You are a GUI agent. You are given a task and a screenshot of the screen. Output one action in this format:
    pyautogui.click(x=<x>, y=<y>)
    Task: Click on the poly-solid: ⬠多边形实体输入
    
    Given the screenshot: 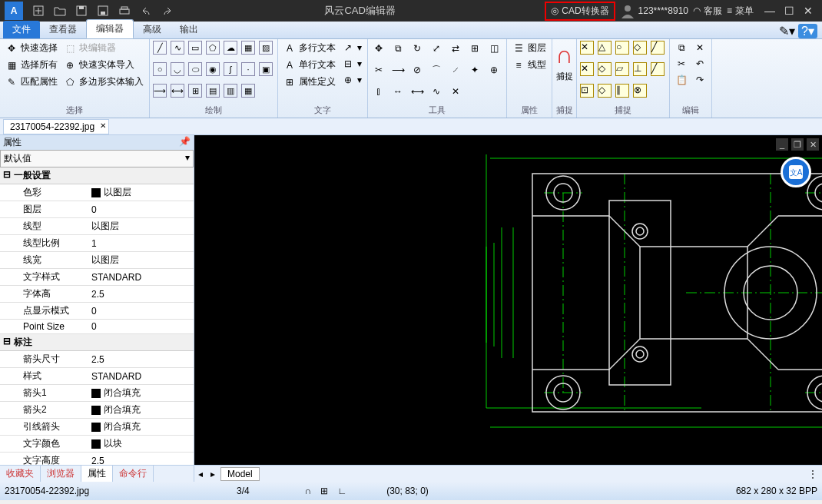 What is the action you would take?
    pyautogui.click(x=104, y=81)
    